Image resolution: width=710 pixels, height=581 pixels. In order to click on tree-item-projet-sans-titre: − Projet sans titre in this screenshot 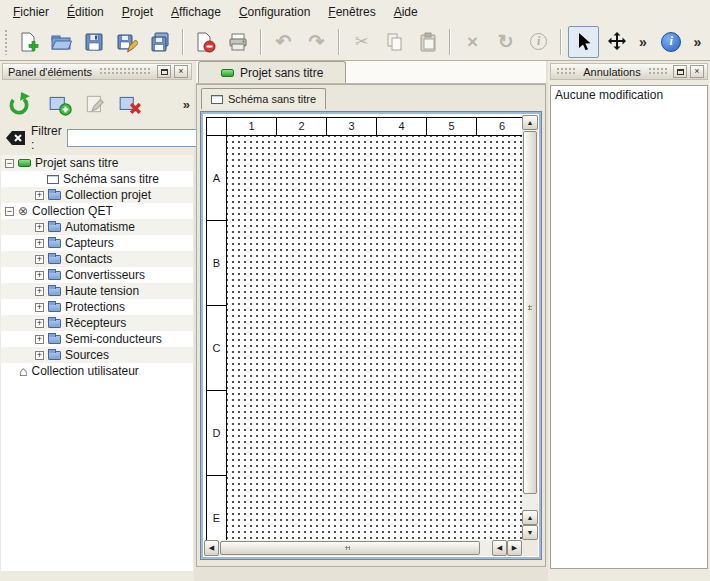, I will do `click(97, 163)`.